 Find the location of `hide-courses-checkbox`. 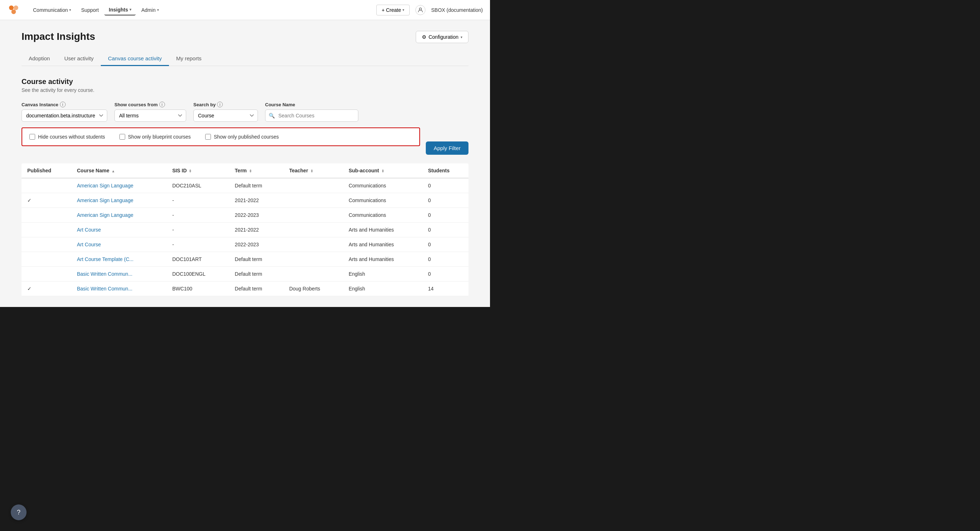

hide-courses-checkbox is located at coordinates (32, 137).